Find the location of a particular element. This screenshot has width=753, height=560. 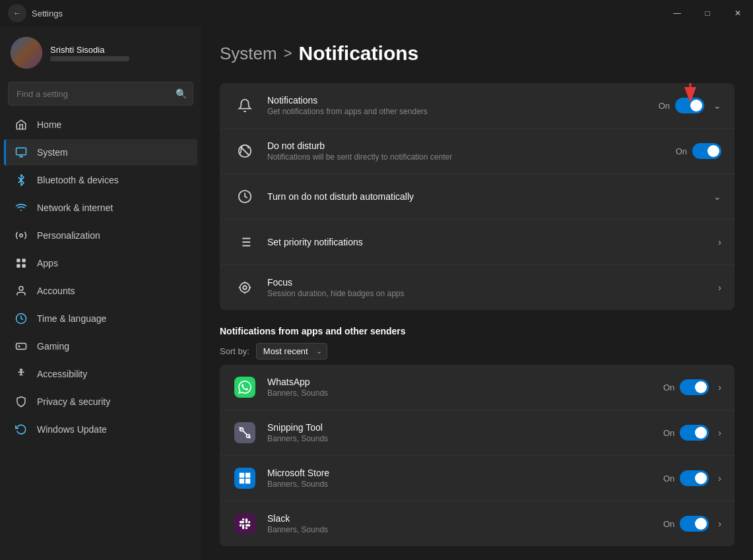

auto-dnd-chevron: ⌄ is located at coordinates (717, 197).